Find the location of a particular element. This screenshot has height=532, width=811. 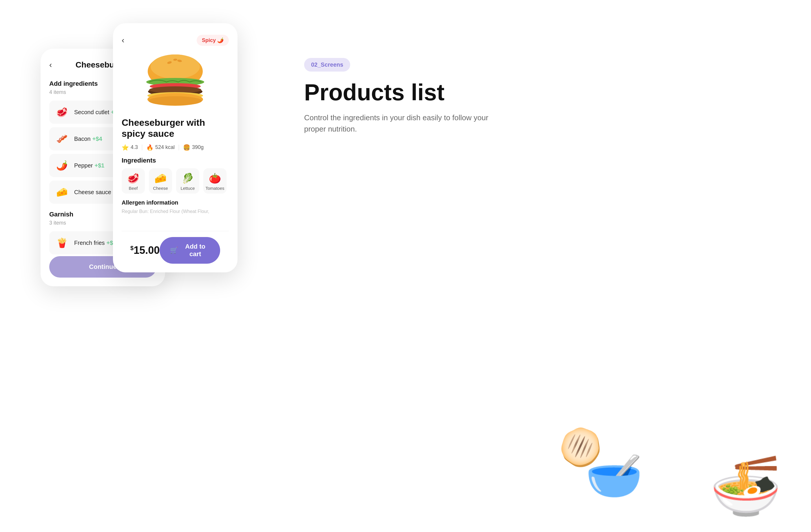

ingredients-scroll: 🥩 Beef 🧀 Cheese 🥬 Lettuce 🍅 Tomatoes 🧅 O… is located at coordinates (175, 181).